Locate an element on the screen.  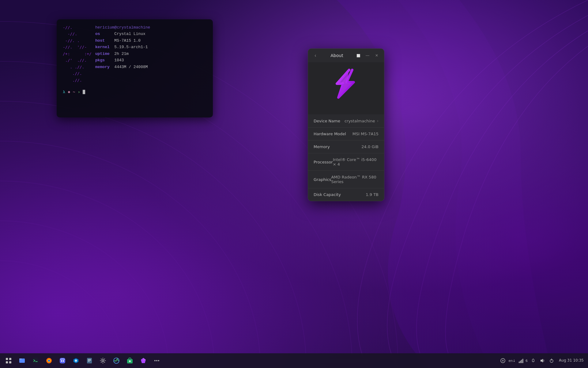
maximize-button: ⬜ is located at coordinates (358, 56).